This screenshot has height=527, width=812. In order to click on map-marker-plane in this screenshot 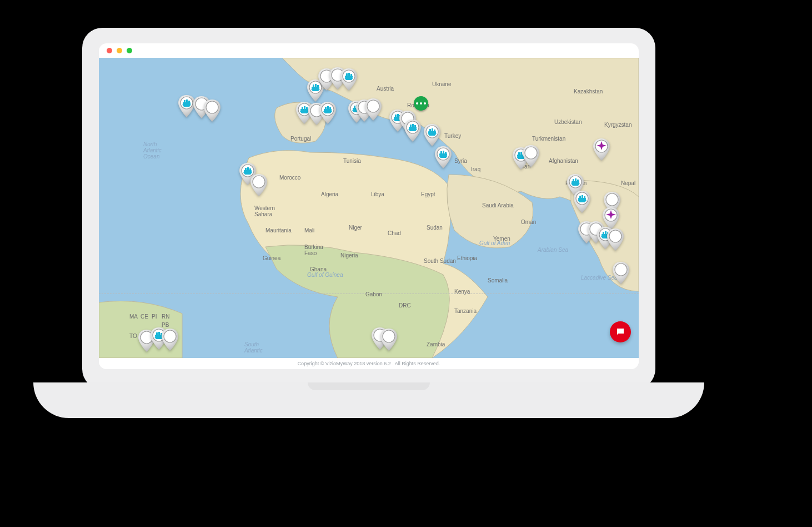, I will do `click(602, 150)`.